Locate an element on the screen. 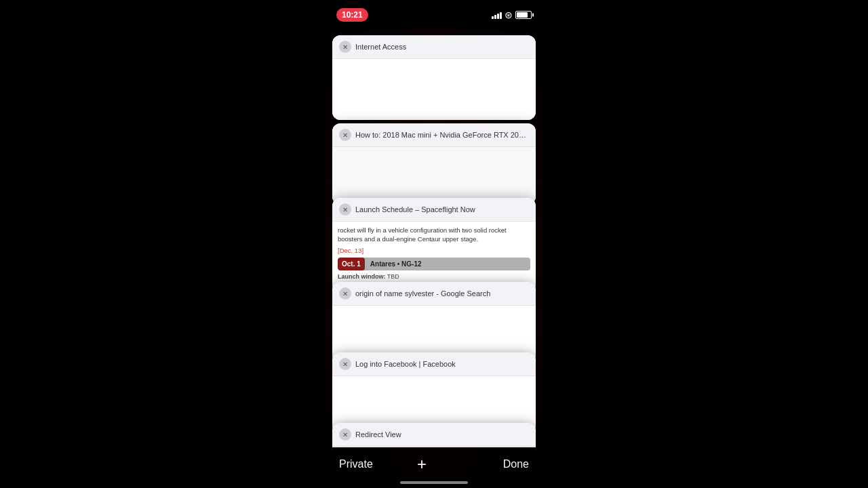  launch-text: rocket will fly in a vehicle configurati… is located at coordinates (434, 235).